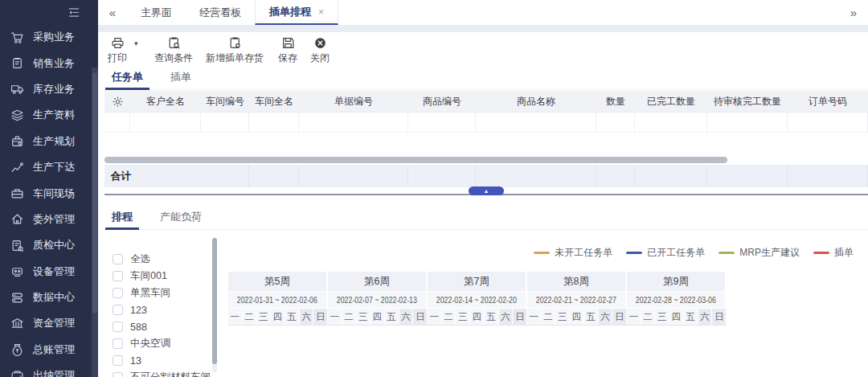 This screenshot has height=377, width=868. I want to click on legend-label: 未开工任务单, so click(583, 252).